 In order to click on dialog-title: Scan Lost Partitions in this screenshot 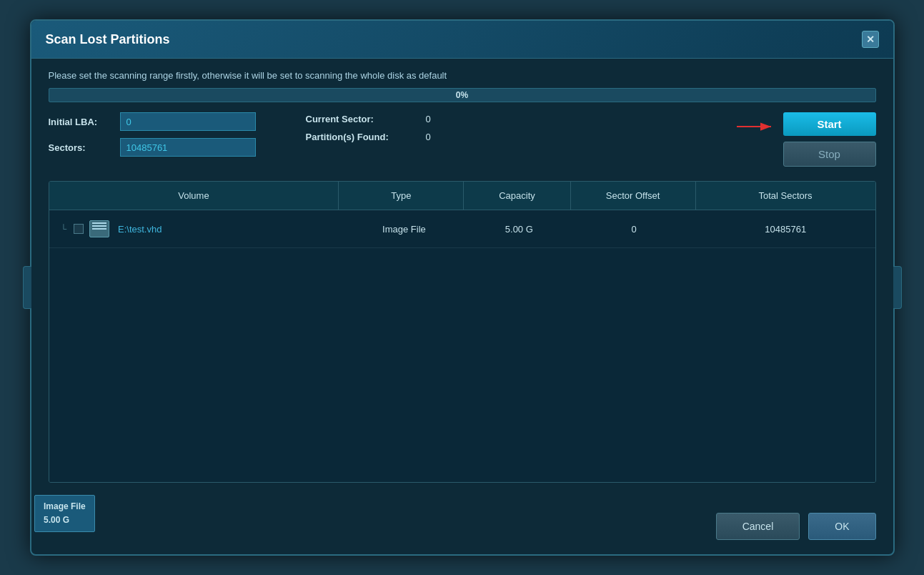, I will do `click(108, 40)`.